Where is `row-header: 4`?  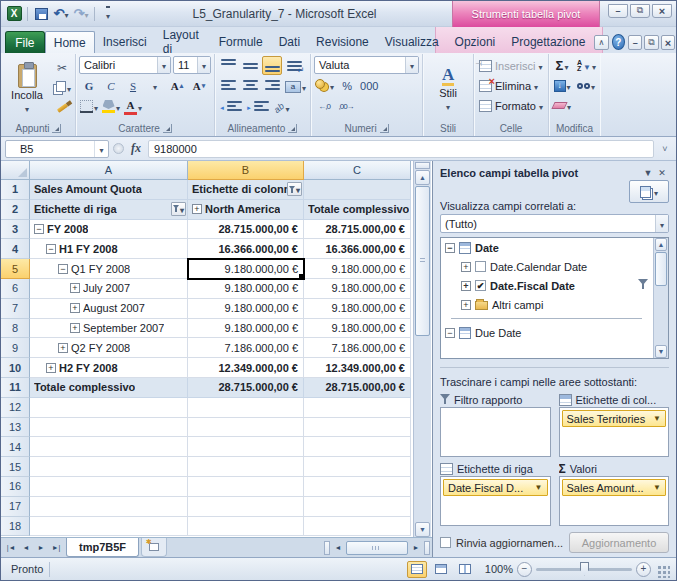 row-header: 4 is located at coordinates (16, 249).